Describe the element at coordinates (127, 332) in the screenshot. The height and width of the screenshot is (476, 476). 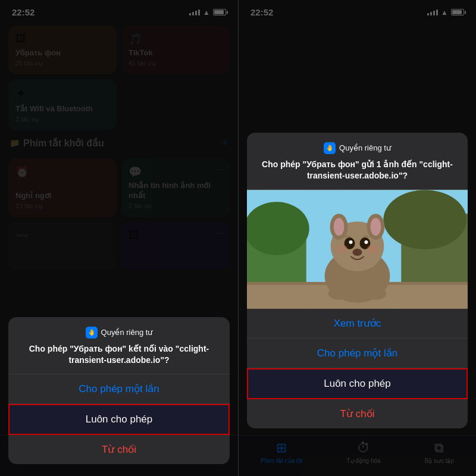
I see `left-privacy-text: Quyền riêng tư` at that location.